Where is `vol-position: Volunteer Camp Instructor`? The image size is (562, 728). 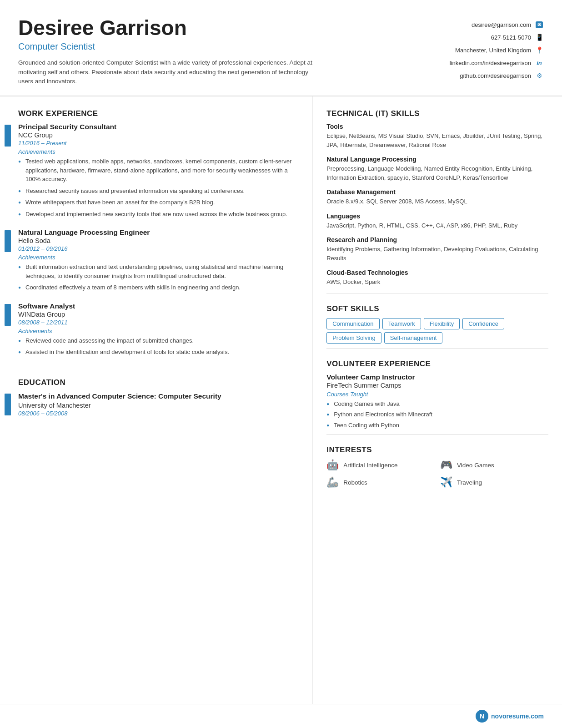 vol-position: Volunteer Camp Instructor is located at coordinates (437, 377).